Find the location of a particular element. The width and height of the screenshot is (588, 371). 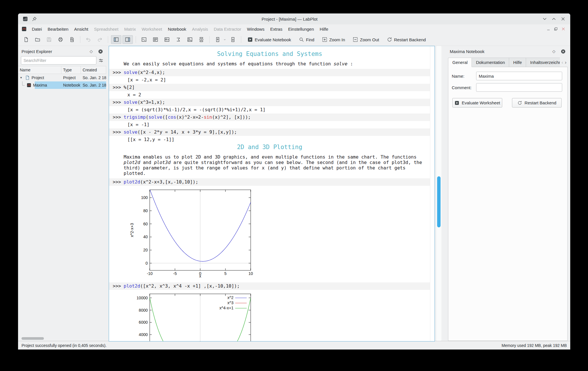

filter-options-icon is located at coordinates (101, 60).